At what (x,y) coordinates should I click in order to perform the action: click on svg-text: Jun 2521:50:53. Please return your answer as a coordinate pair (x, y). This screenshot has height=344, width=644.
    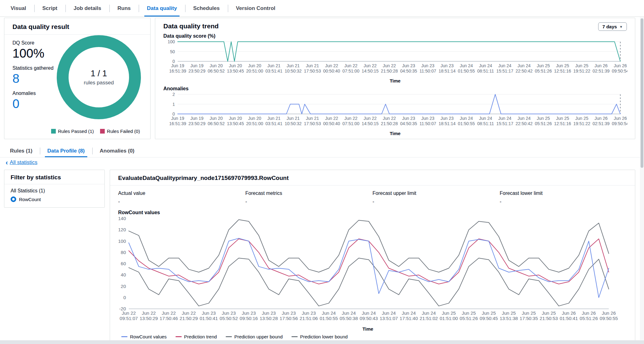
    Looking at the image, I should click on (549, 316).